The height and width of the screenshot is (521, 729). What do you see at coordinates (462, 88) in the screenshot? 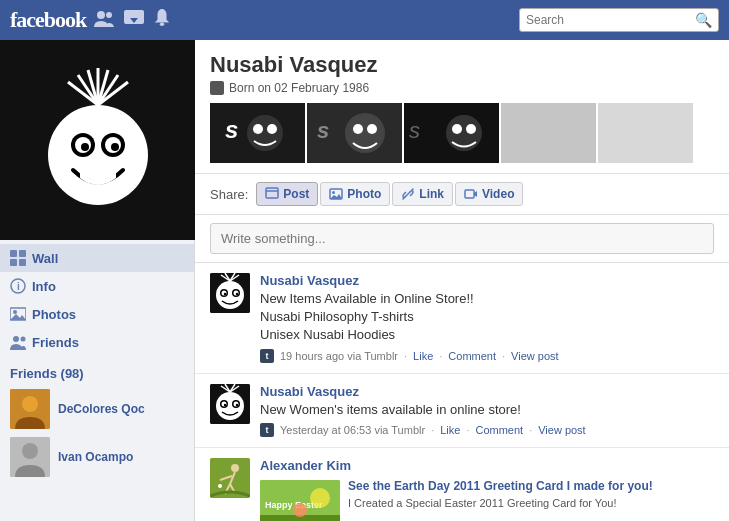
I see `profile-birthday: Born on 02 February 1986` at bounding box center [462, 88].